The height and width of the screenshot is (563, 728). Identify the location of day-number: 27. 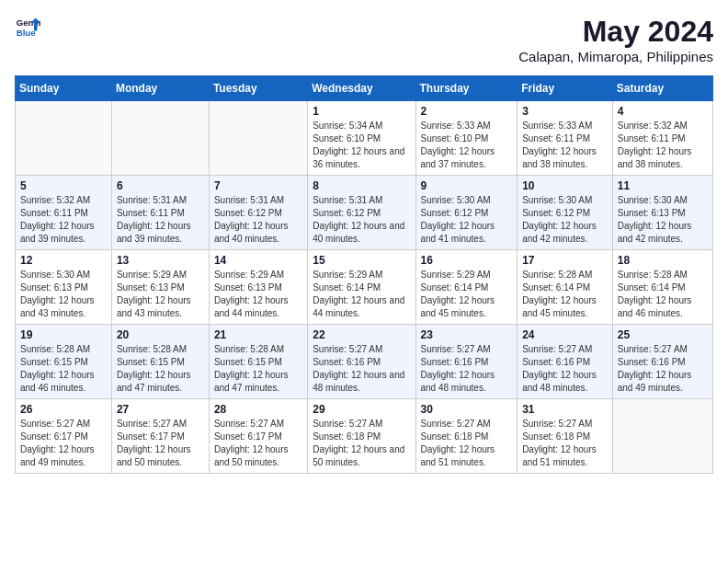
(160, 409).